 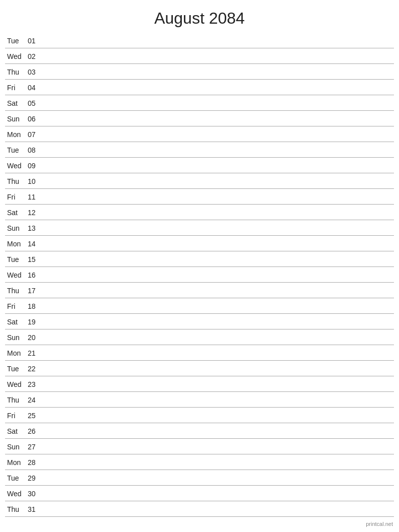 What do you see at coordinates (200, 290) in the screenshot?
I see `day-row: Thu17` at bounding box center [200, 290].